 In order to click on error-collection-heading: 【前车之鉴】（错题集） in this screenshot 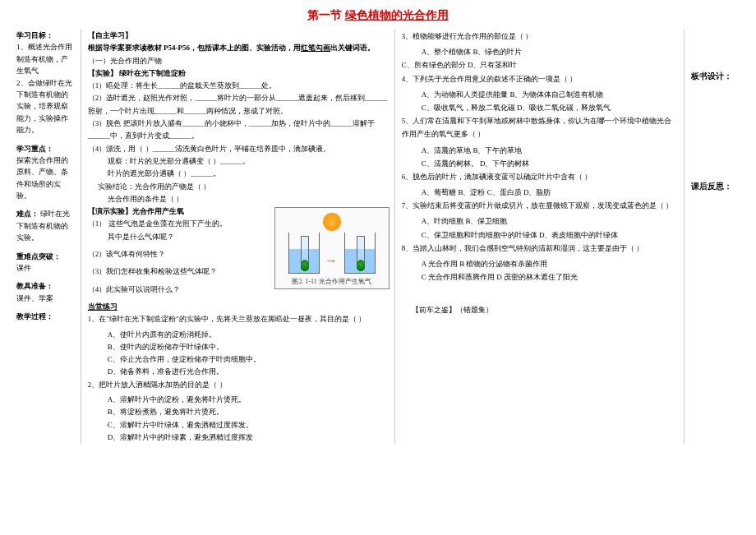, I will do `click(541, 310)`.